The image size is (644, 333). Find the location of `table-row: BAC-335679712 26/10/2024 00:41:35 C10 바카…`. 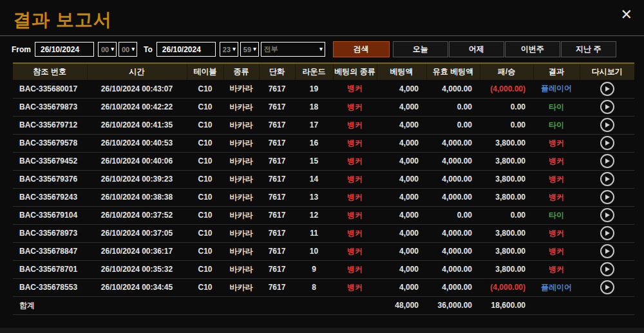

table-row: BAC-335679712 26/10/2024 00:41:35 C10 바카… is located at coordinates (323, 125).